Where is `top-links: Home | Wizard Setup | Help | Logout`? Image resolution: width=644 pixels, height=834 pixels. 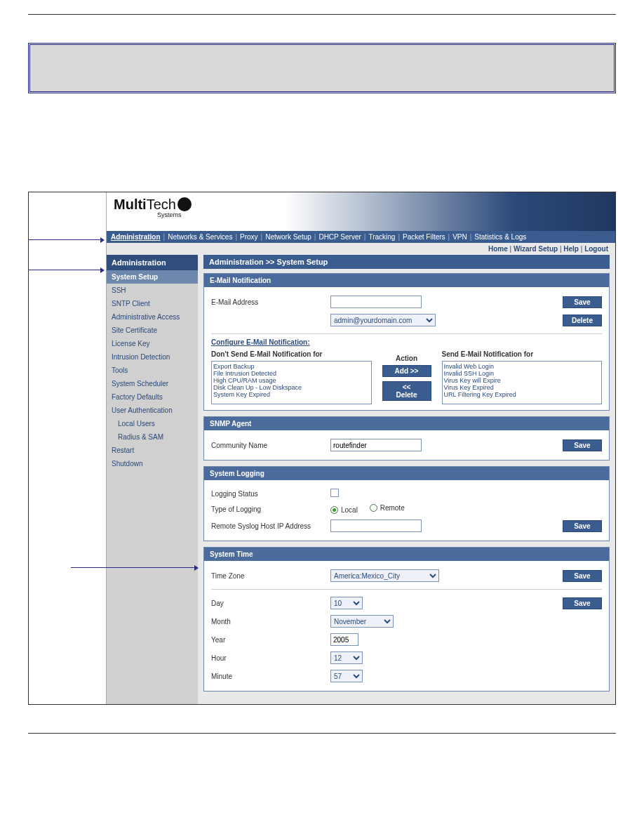
top-links: Home | Wizard Setup | Help | Logout is located at coordinates (361, 249).